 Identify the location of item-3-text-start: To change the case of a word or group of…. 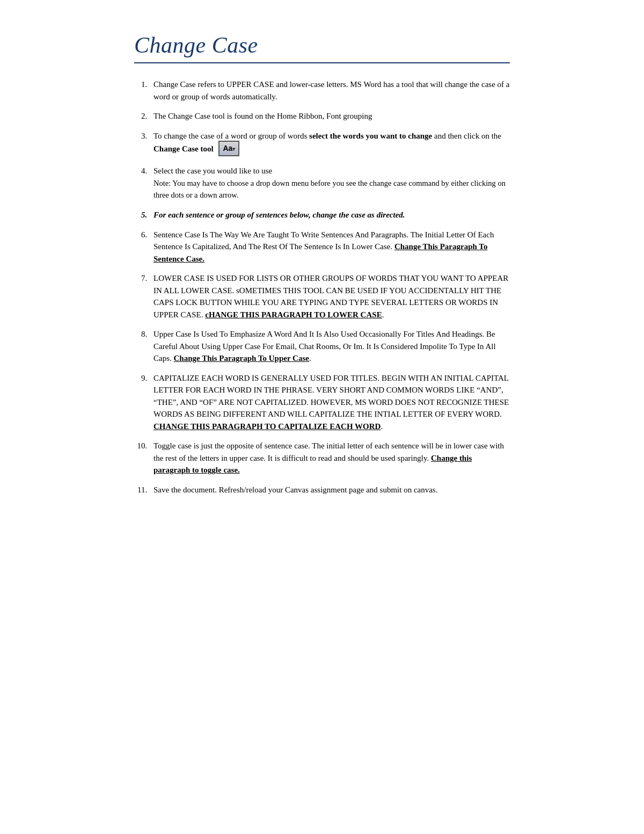
(231, 136).